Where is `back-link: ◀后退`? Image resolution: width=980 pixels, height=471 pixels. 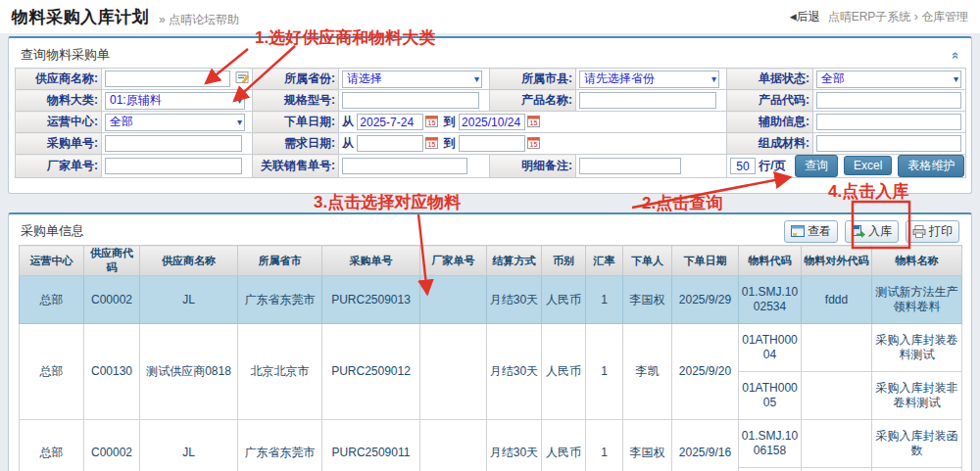
back-link: ◀后退 is located at coordinates (806, 18).